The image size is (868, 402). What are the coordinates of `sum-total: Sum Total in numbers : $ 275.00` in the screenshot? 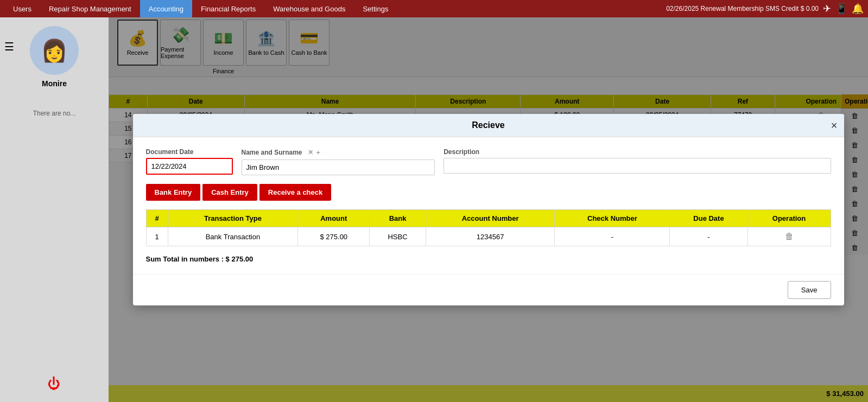 It's located at (489, 259).